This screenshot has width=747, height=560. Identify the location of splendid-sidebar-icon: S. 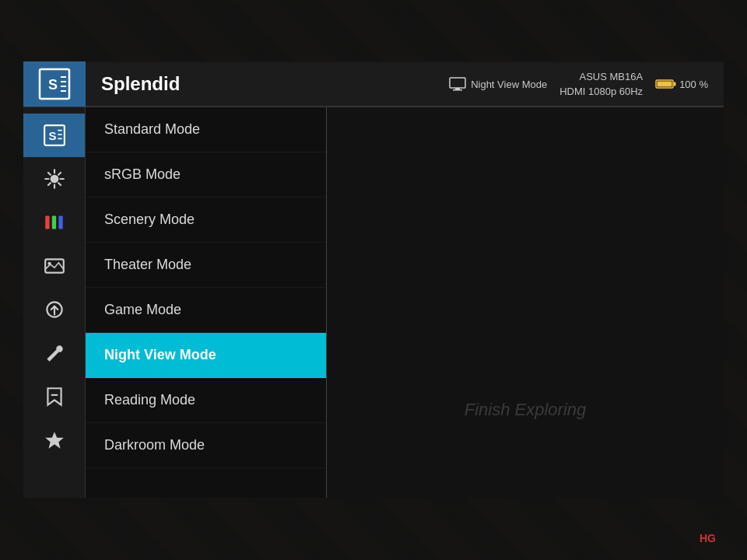
(54, 135).